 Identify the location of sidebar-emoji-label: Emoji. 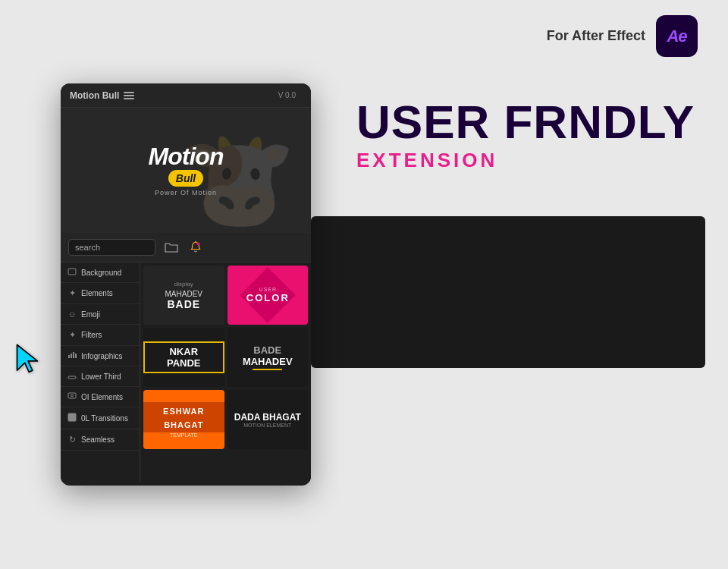
(91, 314).